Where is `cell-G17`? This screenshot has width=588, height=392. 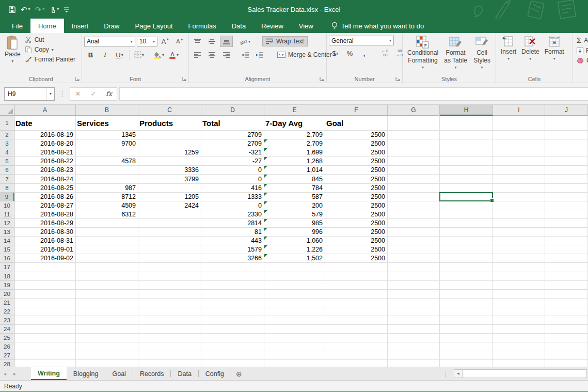
cell-G17 is located at coordinates (414, 268).